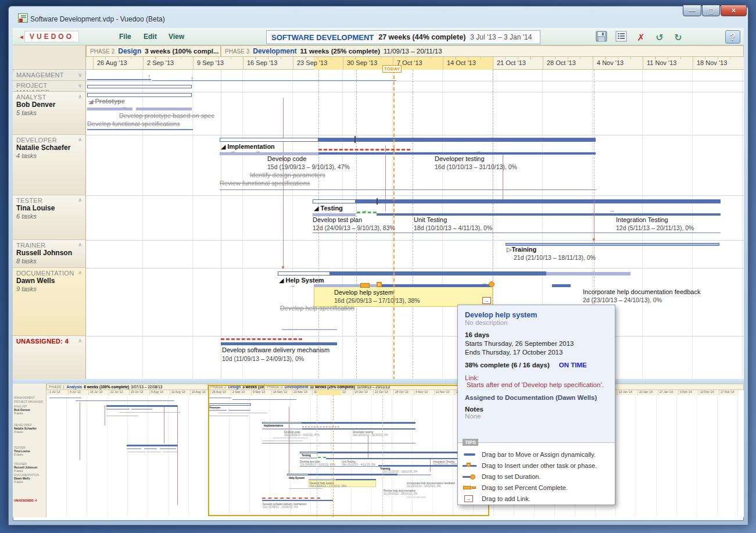  What do you see at coordinates (403, 37) in the screenshot?
I see `project-summary-box: SOFTWARE DEVELOPMENT 27 weeks (44% compl…` at bounding box center [403, 37].